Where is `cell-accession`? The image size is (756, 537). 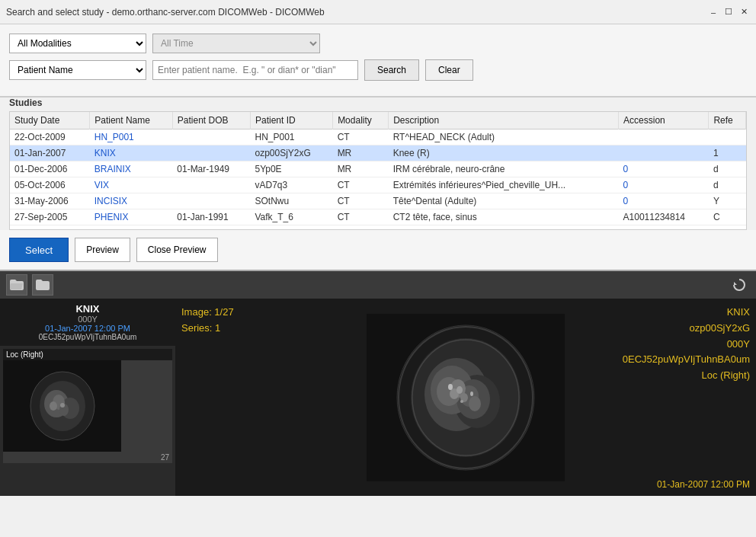 cell-accession is located at coordinates (664, 154).